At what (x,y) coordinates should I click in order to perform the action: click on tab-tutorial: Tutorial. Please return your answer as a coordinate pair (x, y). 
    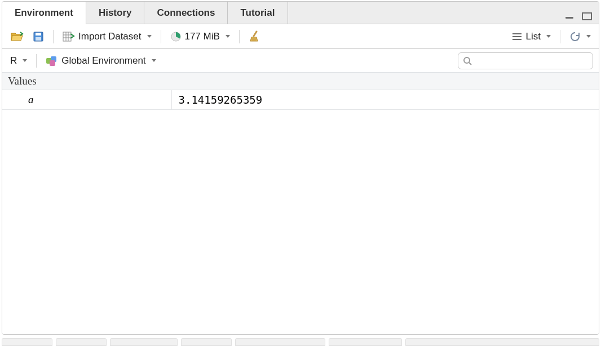
    Looking at the image, I should click on (258, 12).